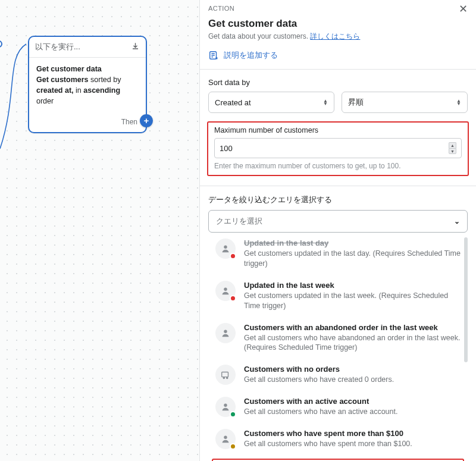  Describe the element at coordinates (463, 9) in the screenshot. I see `close-icon: ✕` at that location.